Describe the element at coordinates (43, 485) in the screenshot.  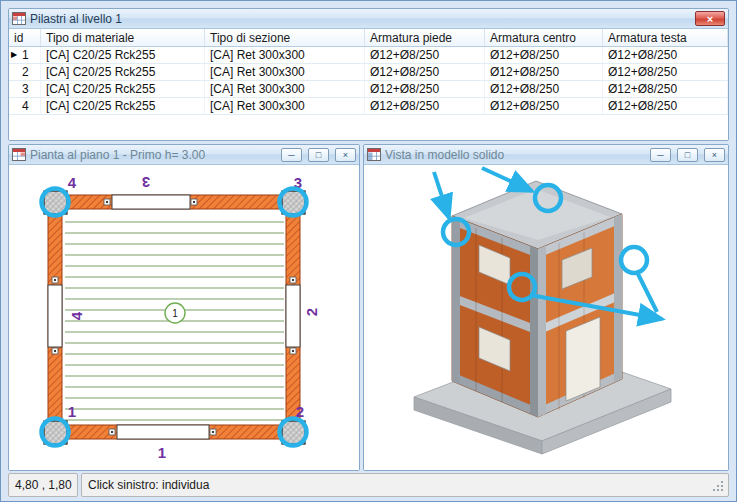
I see `statusbar-coordinates: 4,80 , 1,80` at that location.